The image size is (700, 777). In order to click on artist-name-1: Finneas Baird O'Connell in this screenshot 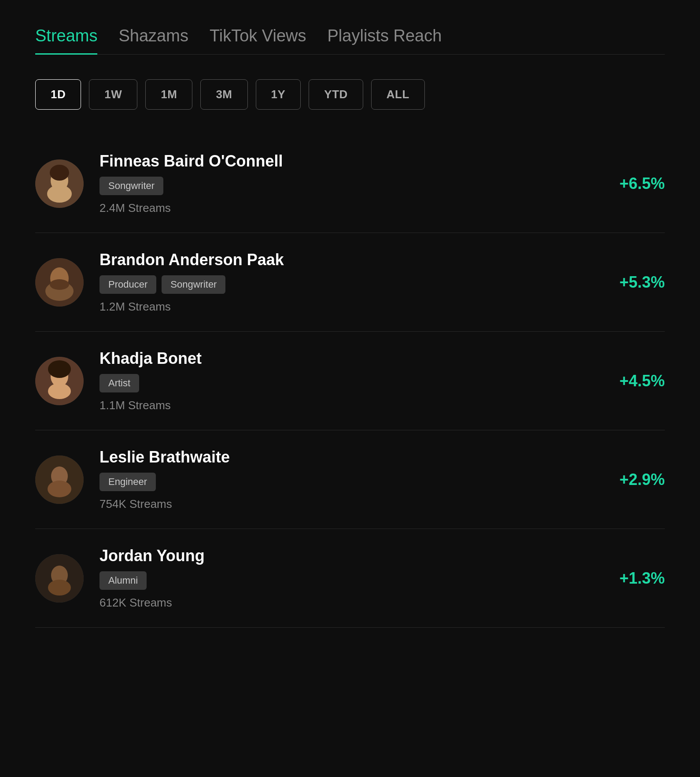, I will do `click(348, 161)`.